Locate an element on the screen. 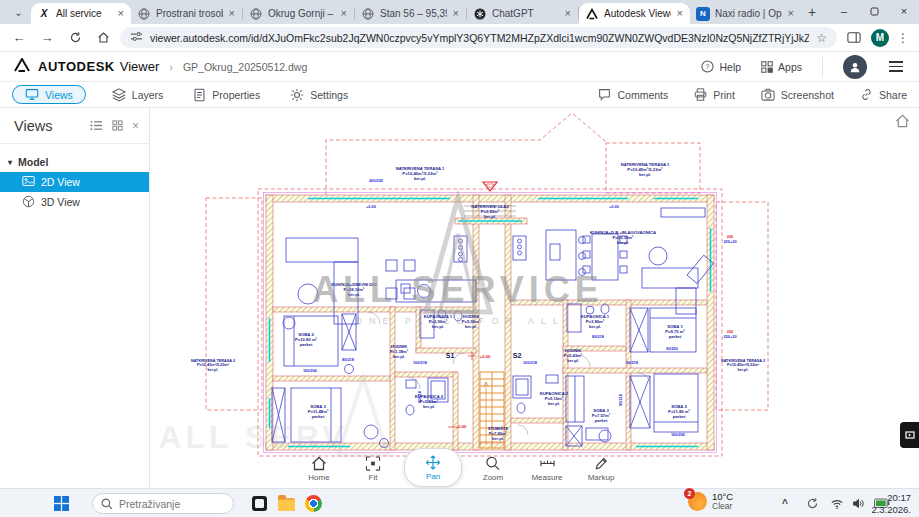  clock-time: 20:17 is located at coordinates (891, 498).